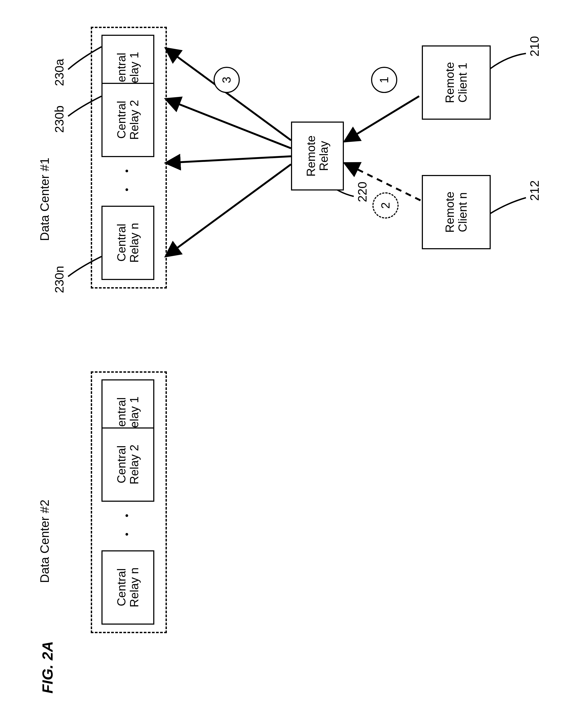  I want to click on dc2-ellipsis, so click(127, 534).